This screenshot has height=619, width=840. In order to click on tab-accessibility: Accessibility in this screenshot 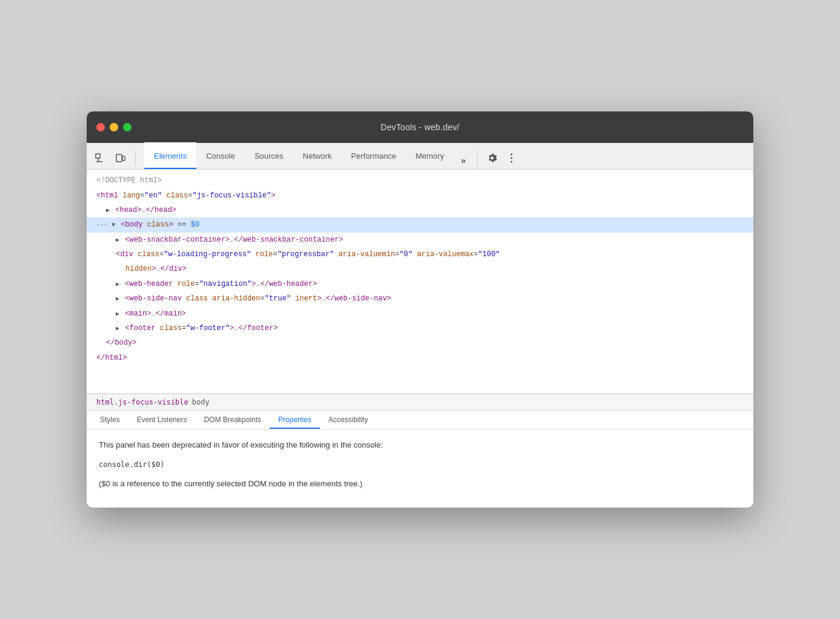, I will do `click(348, 420)`.